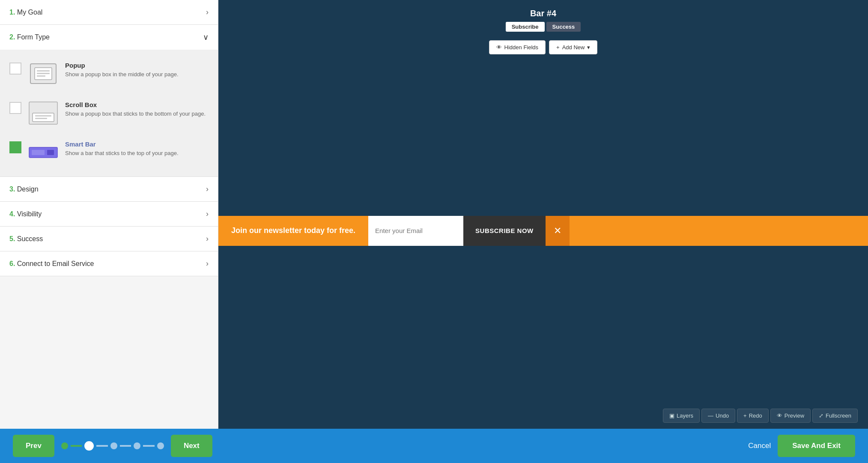 The image size is (868, 463). I want to click on tab-subscribe: Subscribe, so click(525, 27).